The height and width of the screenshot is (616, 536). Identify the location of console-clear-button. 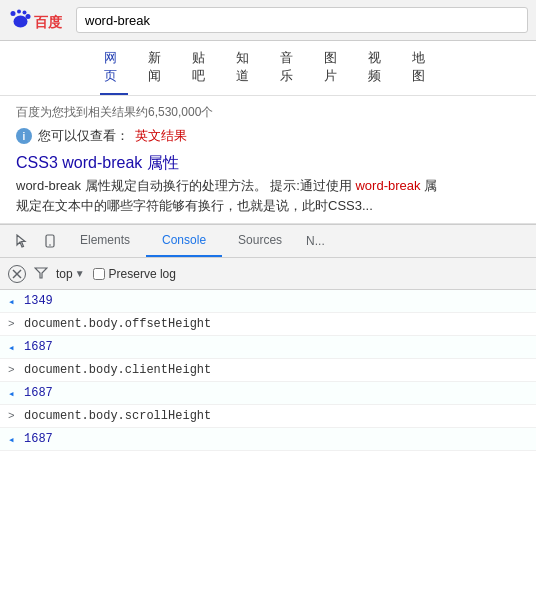
(17, 274).